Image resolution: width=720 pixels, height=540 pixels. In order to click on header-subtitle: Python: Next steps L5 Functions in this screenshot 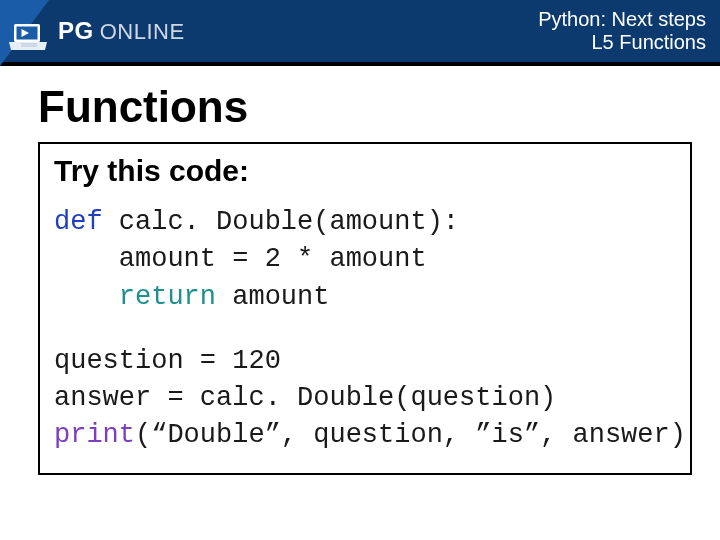, I will do `click(622, 31)`.